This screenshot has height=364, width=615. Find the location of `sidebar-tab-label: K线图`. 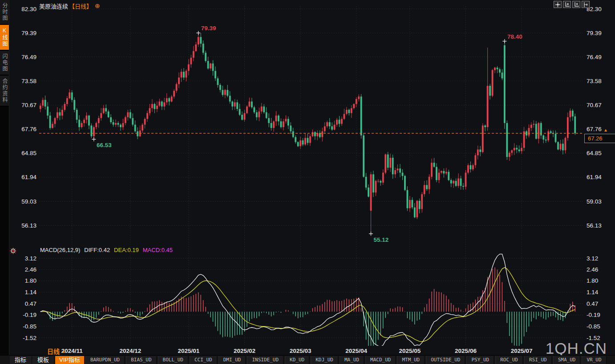

sidebar-tab-label: K线图 is located at coordinates (4, 37).